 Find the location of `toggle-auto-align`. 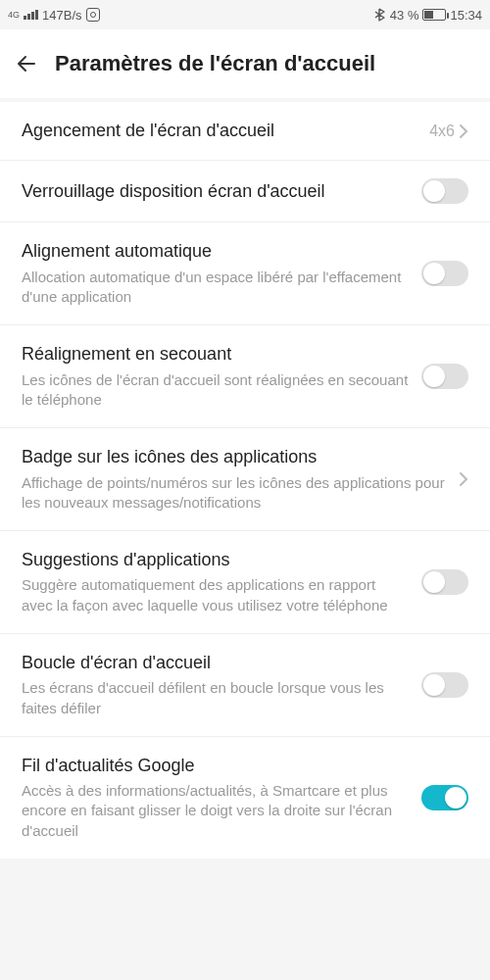

toggle-auto-align is located at coordinates (445, 273).